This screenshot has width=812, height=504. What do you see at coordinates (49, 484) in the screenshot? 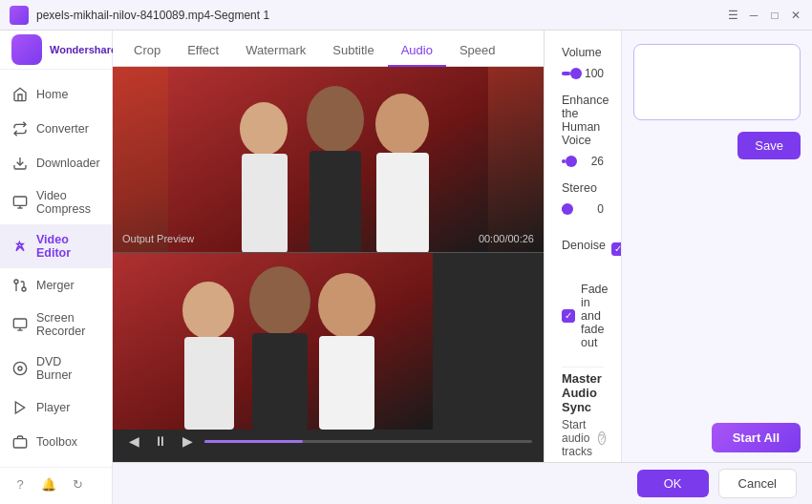
I see `bell-icon: 🔔` at bounding box center [49, 484].